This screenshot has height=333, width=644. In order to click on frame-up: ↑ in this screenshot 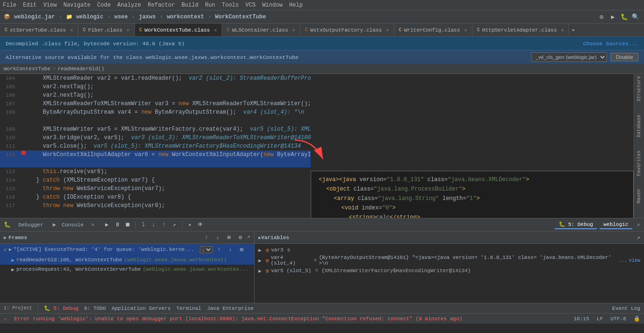, I will do `click(219, 250)`.